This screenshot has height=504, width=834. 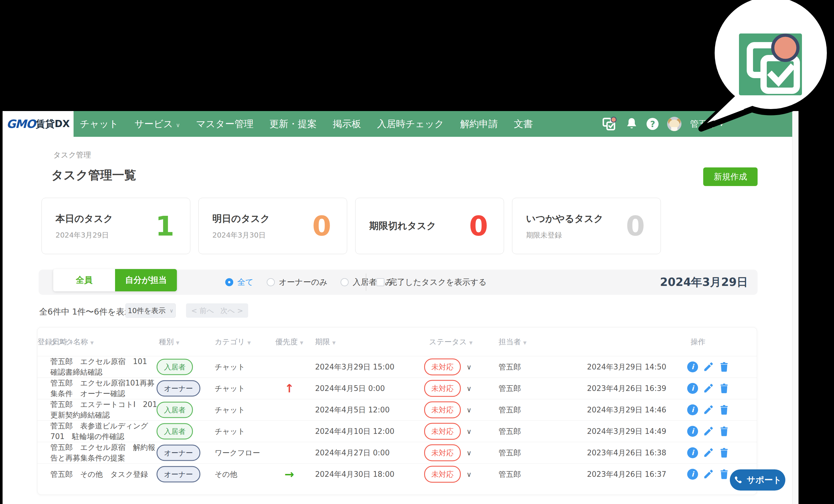 I want to click on tasks-icon, so click(x=609, y=124).